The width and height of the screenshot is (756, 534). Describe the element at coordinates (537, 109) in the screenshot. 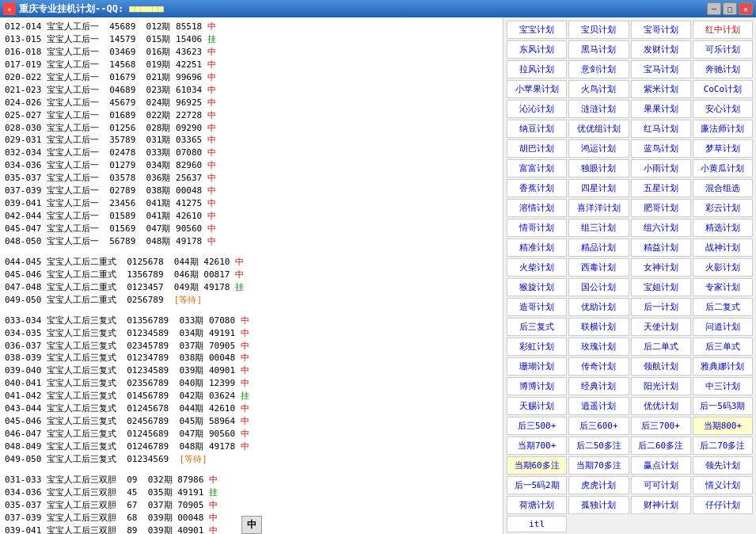

I see `plan-button: 沁沁计划` at that location.